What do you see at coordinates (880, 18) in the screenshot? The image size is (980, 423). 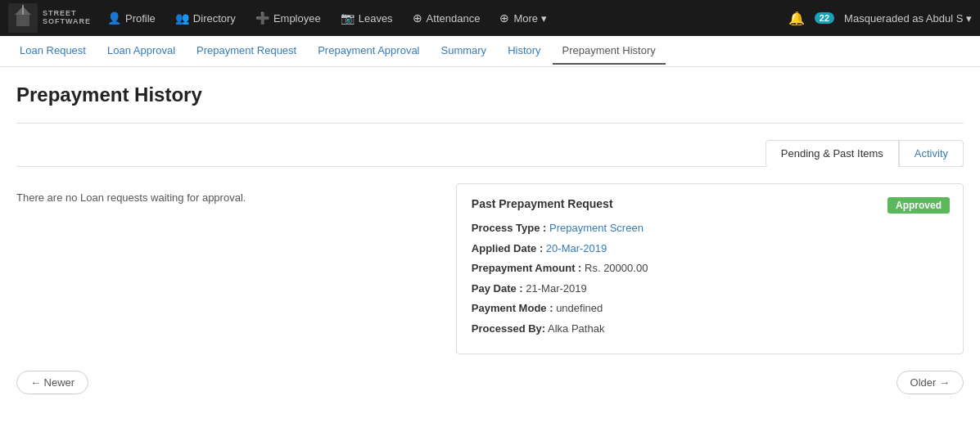 I see `top-nav-right: 🔔 22 Masqueraded as Abdul S ▾` at bounding box center [880, 18].